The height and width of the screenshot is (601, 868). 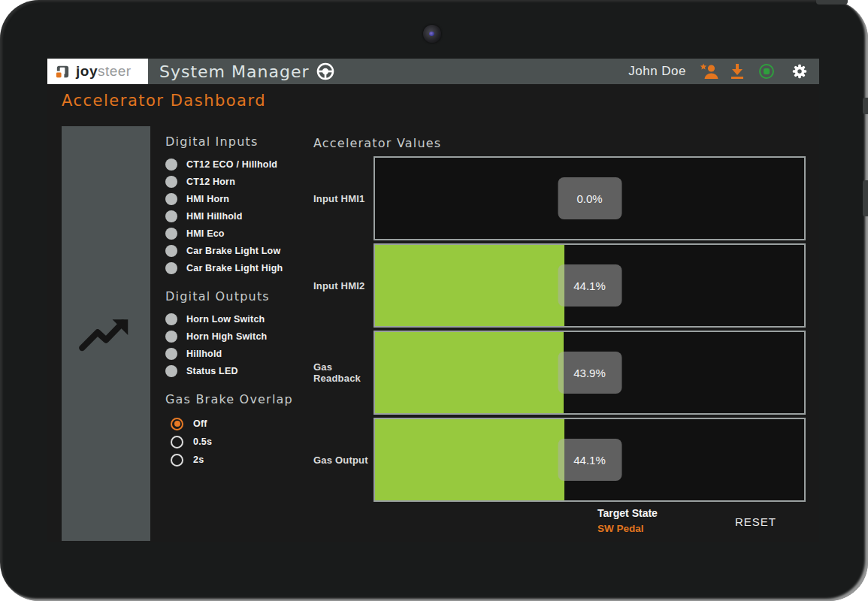 I want to click on bar-gauge: 43.9%, so click(x=589, y=373).